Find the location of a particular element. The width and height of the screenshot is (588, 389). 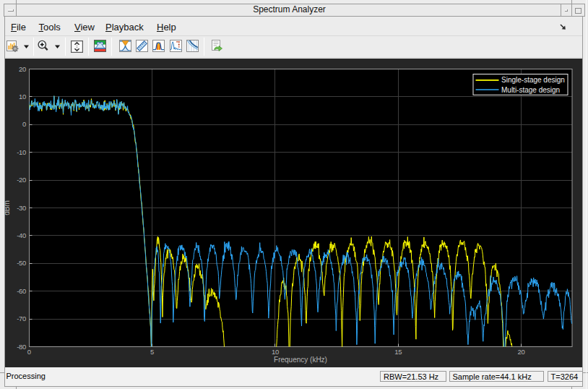

svg-text: -50 is located at coordinates (22, 263).